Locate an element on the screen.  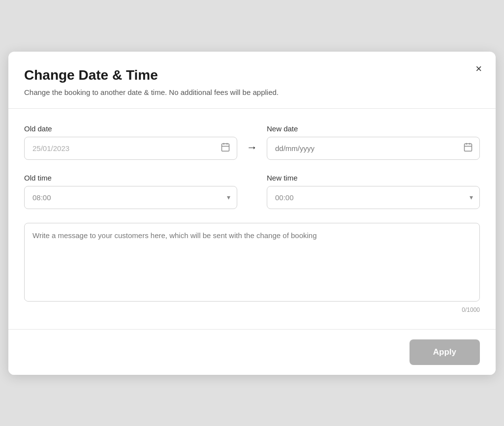
new-date-group: New date is located at coordinates (373, 142).